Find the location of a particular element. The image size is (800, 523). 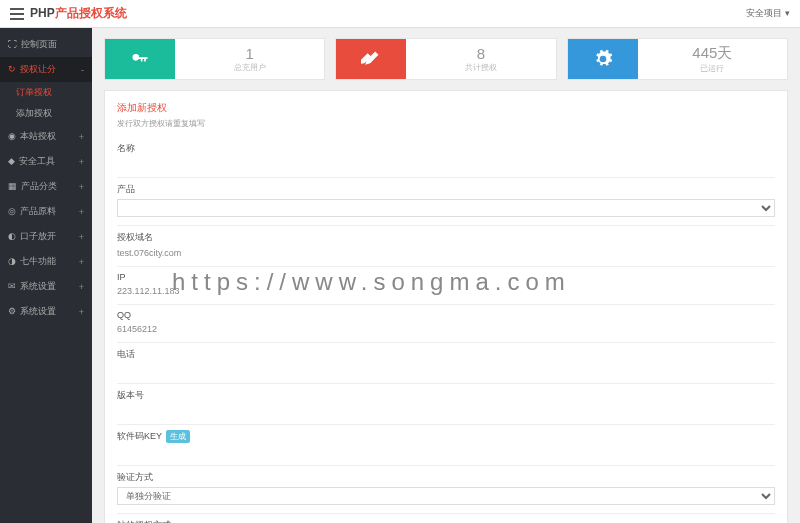

name-input is located at coordinates (446, 164).